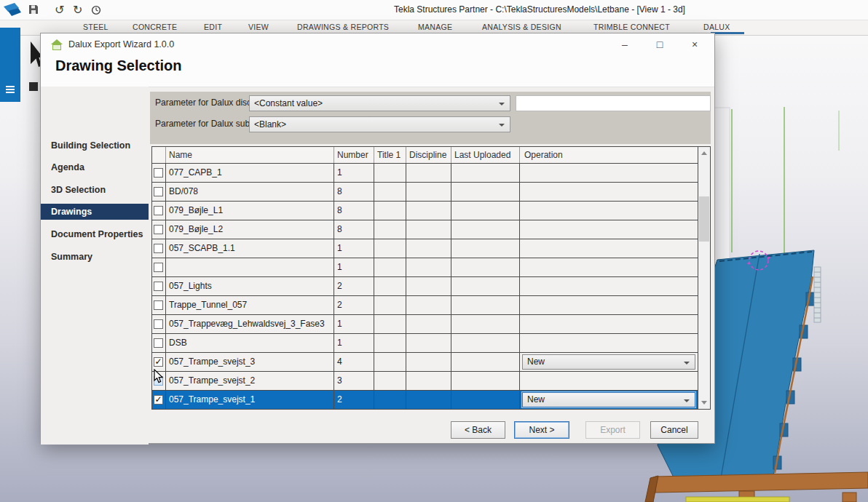  I want to click on scrollbar-thumb, so click(704, 219).